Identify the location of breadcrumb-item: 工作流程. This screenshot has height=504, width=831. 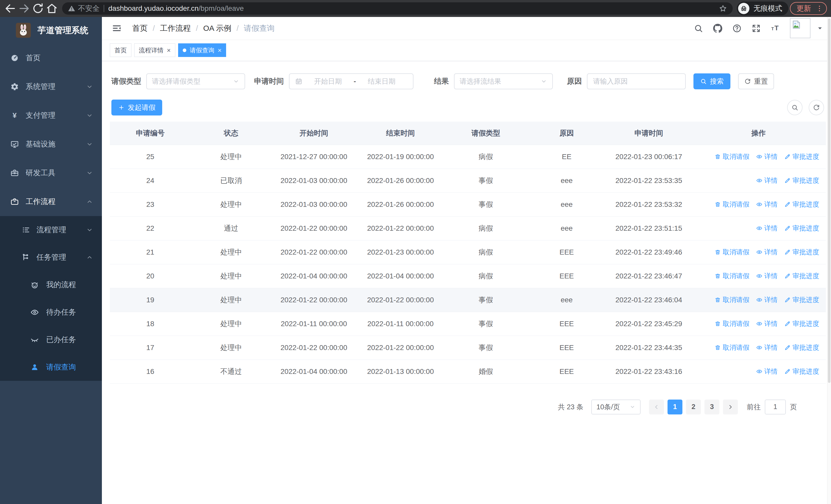
(175, 28).